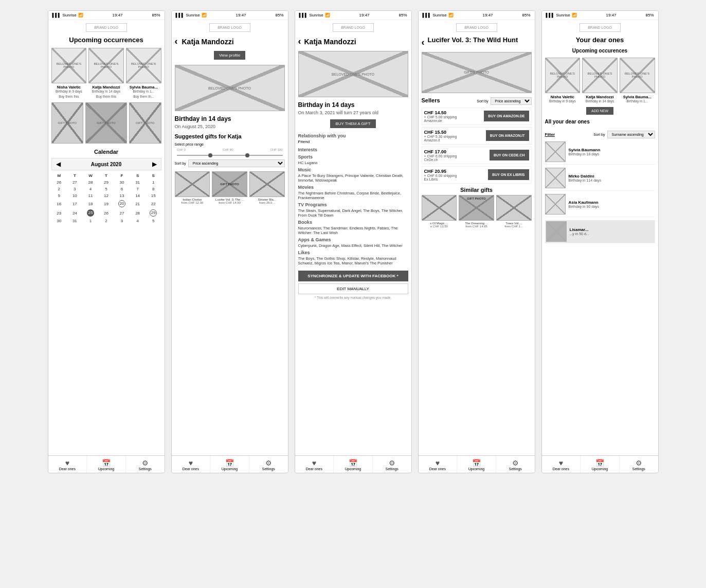 The width and height of the screenshot is (706, 588). Describe the element at coordinates (106, 204) in the screenshot. I see `cal-day: 19` at that location.